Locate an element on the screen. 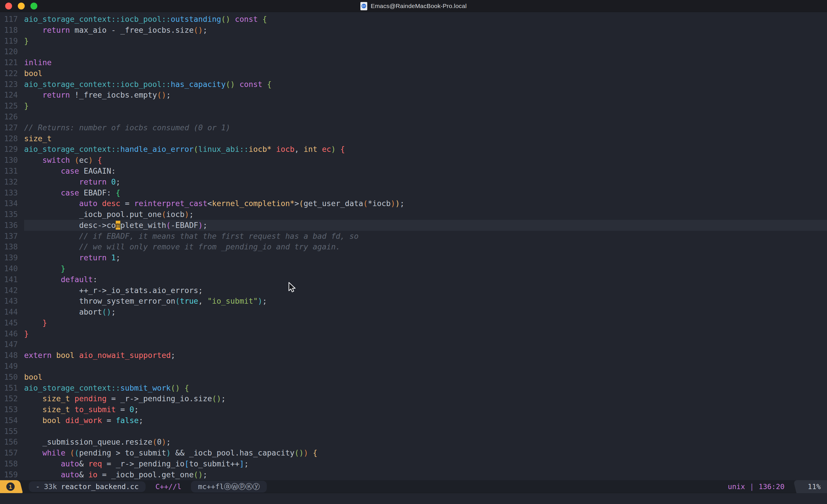 This screenshot has width=827, height=504. code-line: 125} is located at coordinates (414, 106).